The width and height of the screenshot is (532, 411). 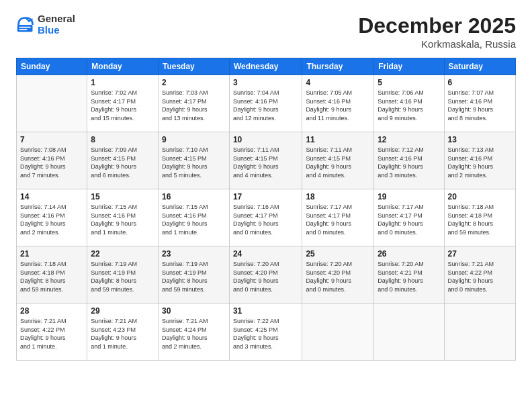 What do you see at coordinates (193, 163) in the screenshot?
I see `day-info: Sunrise: 7:10 AMSunset: 4:15 PMDaylight:…` at bounding box center [193, 163].